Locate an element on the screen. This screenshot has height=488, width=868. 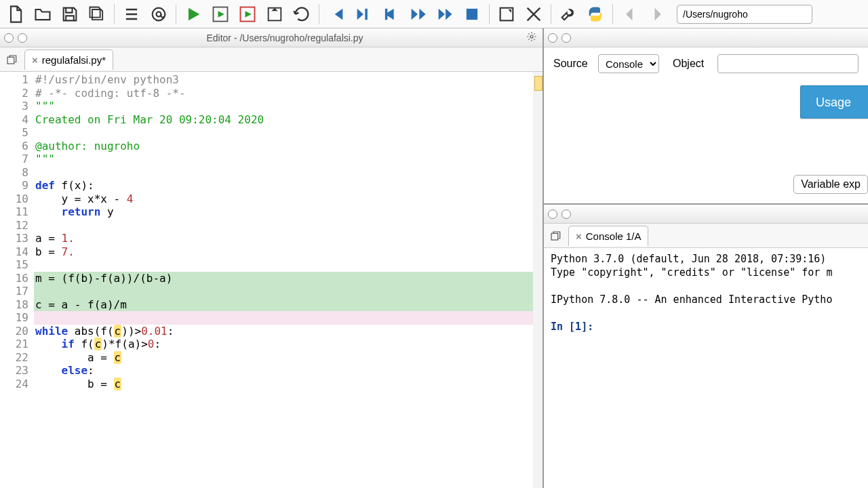
object-label: Object is located at coordinates (692, 64).